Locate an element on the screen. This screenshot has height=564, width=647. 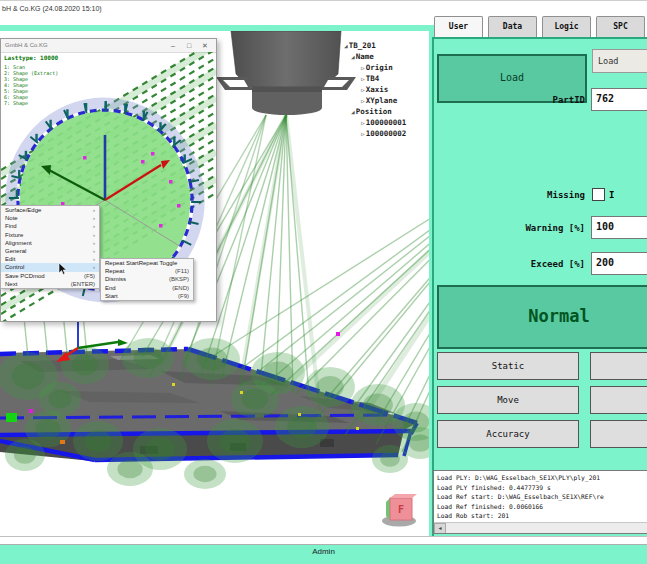
scroll-left-icon: ◂ is located at coordinates (440, 528).